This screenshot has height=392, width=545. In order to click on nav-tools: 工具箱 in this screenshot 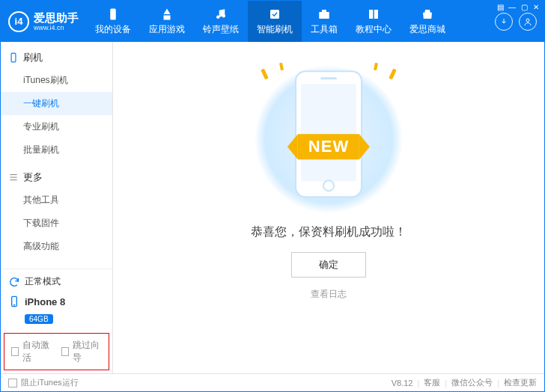, I will do `click(324, 21)`.